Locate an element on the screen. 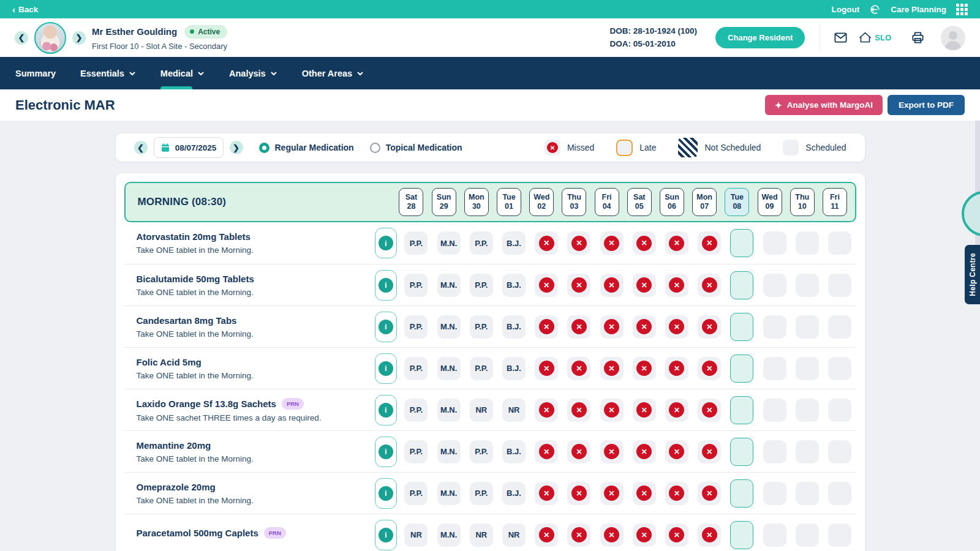 This screenshot has width=980, height=551. topical-medication-radio: Topical Medication is located at coordinates (417, 148).